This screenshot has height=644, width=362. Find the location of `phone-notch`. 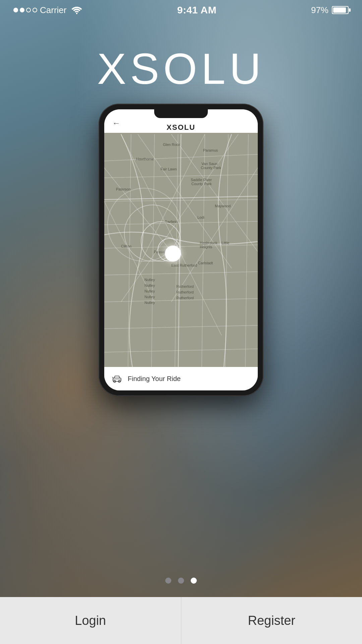

phone-notch is located at coordinates (181, 114).